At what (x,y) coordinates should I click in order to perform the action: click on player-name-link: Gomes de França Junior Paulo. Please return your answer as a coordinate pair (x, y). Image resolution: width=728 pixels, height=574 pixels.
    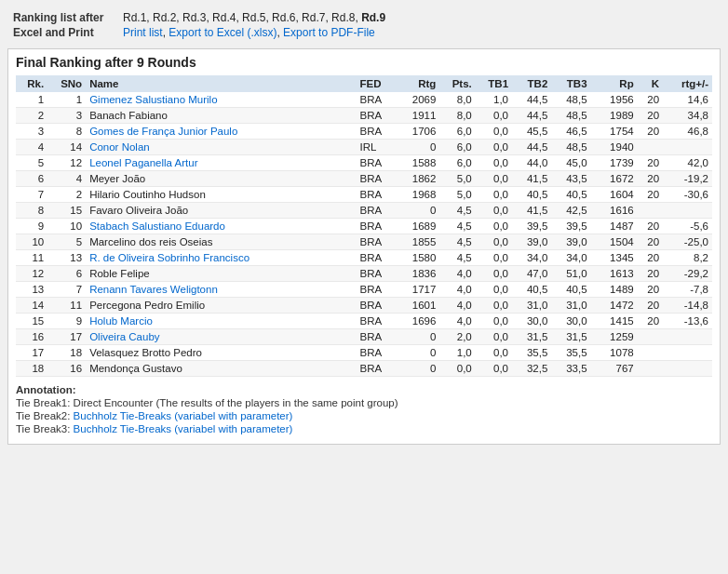
    Looking at the image, I should click on (164, 131).